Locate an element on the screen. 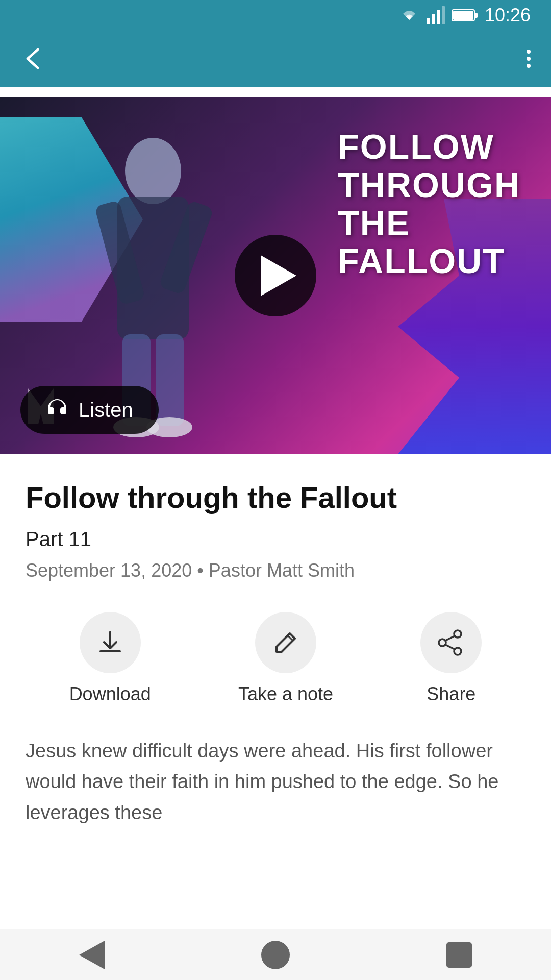  download-action: Download is located at coordinates (110, 658).